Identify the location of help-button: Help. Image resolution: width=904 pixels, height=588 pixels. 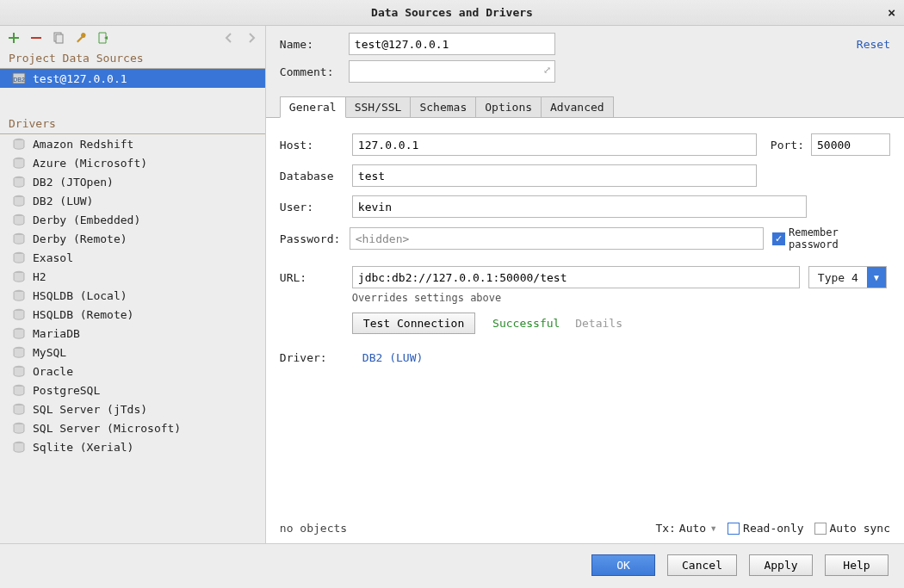
(857, 565).